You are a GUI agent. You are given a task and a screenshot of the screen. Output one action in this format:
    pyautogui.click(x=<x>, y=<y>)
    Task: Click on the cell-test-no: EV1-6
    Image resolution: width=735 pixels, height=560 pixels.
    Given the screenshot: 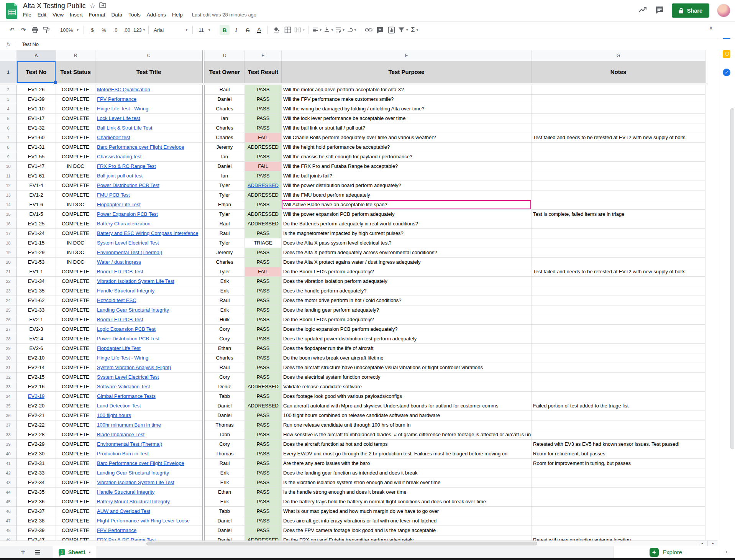 What is the action you would take?
    pyautogui.click(x=36, y=205)
    